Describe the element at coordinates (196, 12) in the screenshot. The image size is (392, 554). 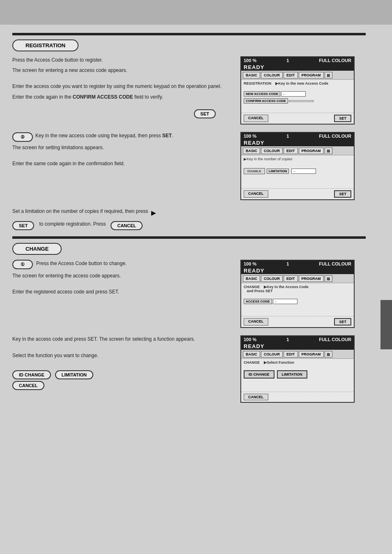
I see `top-bar` at that location.